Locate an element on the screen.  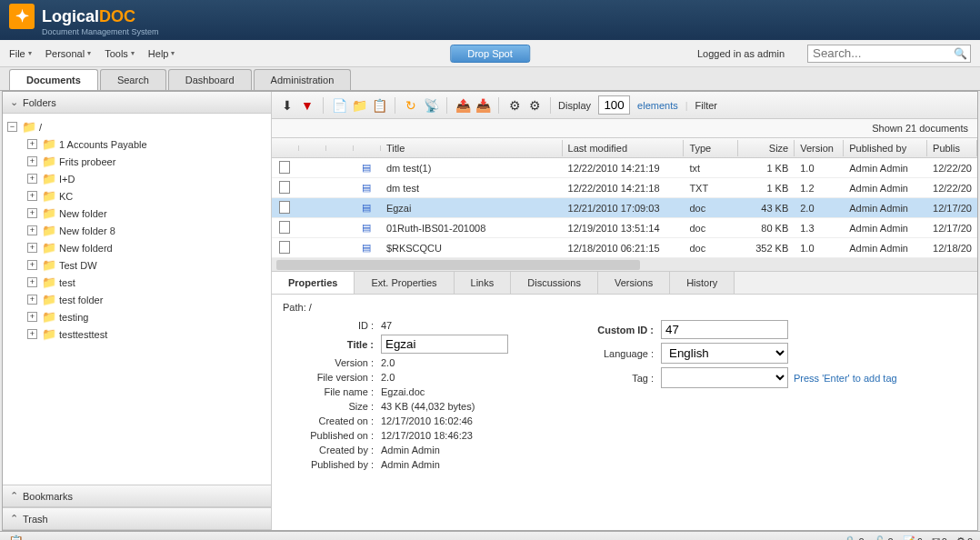
col-version: Version is located at coordinates (819, 148).